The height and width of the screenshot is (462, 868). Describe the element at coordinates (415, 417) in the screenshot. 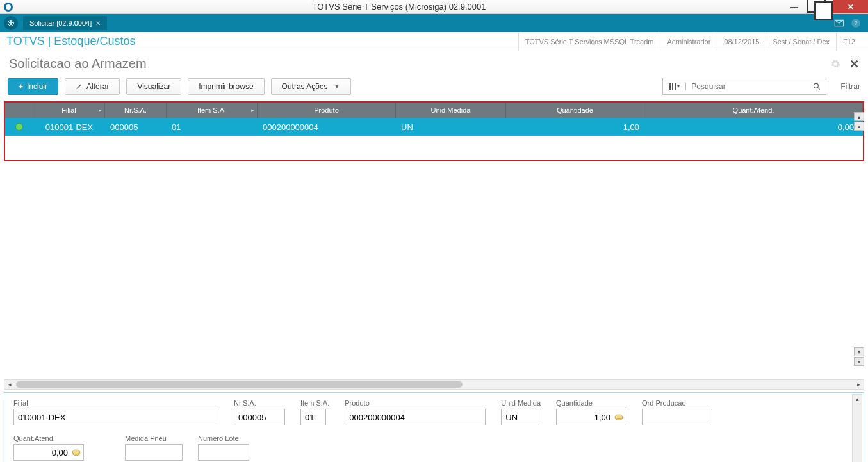

I see `input-produto` at that location.